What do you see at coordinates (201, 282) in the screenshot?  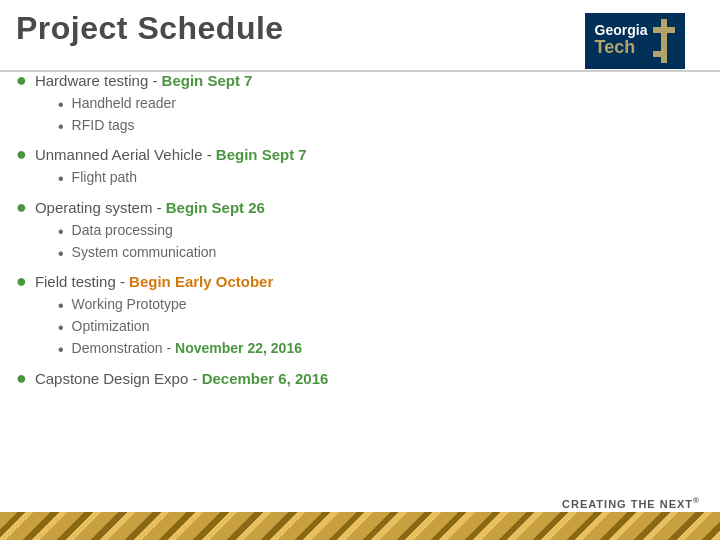 I see `highlight-field: Begin Early October` at bounding box center [201, 282].